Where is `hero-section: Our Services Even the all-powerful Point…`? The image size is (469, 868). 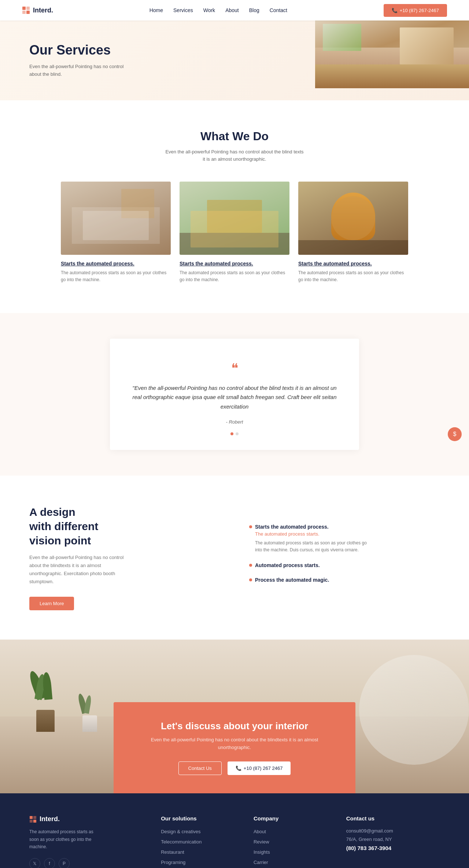
hero-section: Our Services Even the all-powerful Point… is located at coordinates (234, 60).